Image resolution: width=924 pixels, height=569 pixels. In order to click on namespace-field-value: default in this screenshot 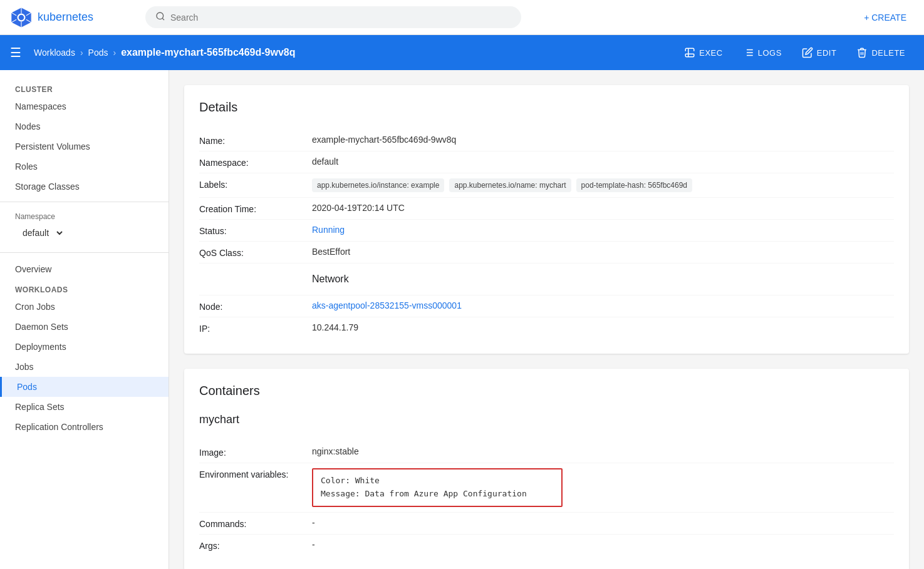, I will do `click(603, 161)`.